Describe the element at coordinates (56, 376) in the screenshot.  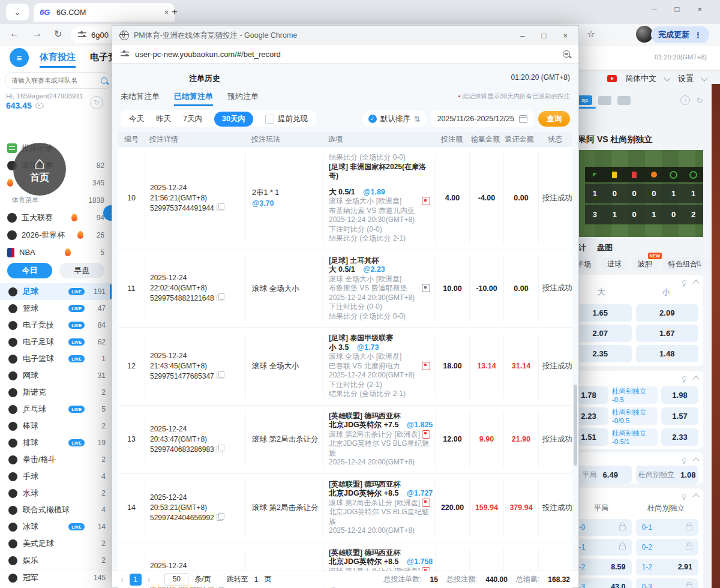
I see `sidebar-sport-item: 网球 31` at that location.